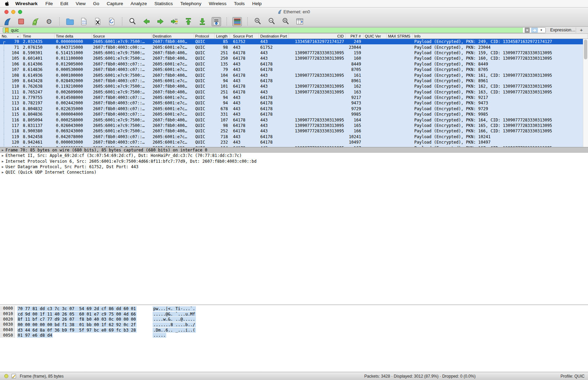 Image resolution: width=588 pixels, height=380 pixels. What do you see at coordinates (216, 22) in the screenshot?
I see `auto-scroll-toggle` at bounding box center [216, 22].